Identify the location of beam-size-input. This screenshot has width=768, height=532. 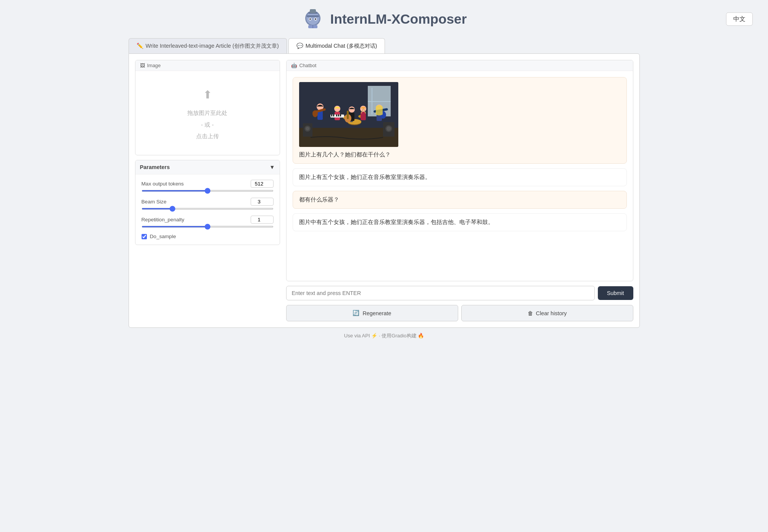
(262, 202).